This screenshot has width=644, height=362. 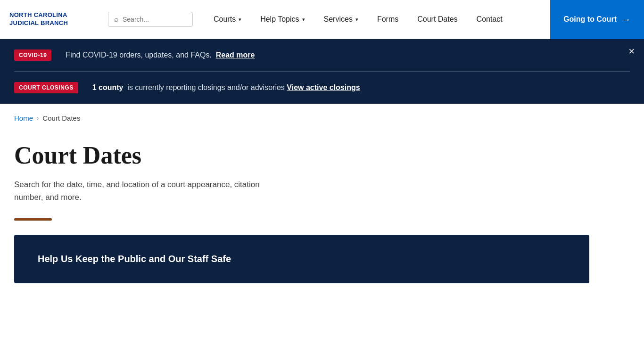 What do you see at coordinates (46, 88) in the screenshot?
I see `court-closings-badge: COURT CLOSINGS` at bounding box center [46, 88].